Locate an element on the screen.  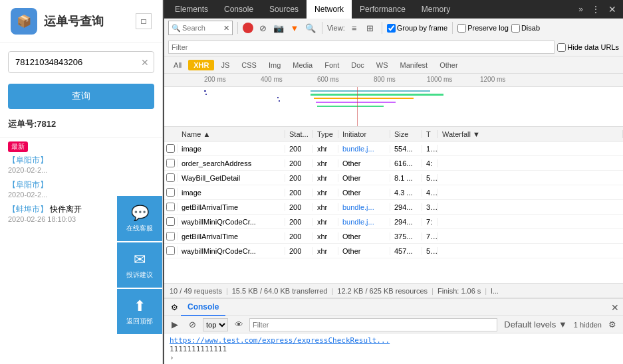
preserve-log-checkbox is located at coordinates (461, 28).